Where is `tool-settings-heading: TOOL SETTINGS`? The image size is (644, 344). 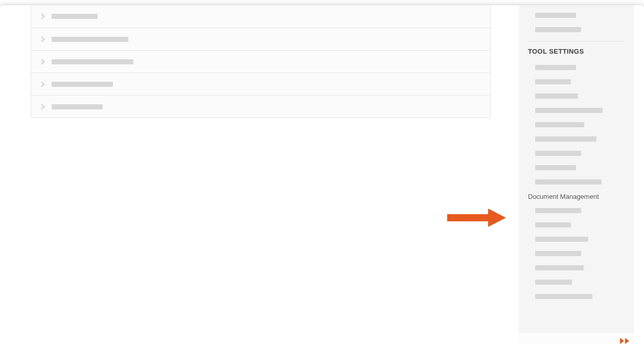
tool-settings-heading: TOOL SETTINGS is located at coordinates (577, 51).